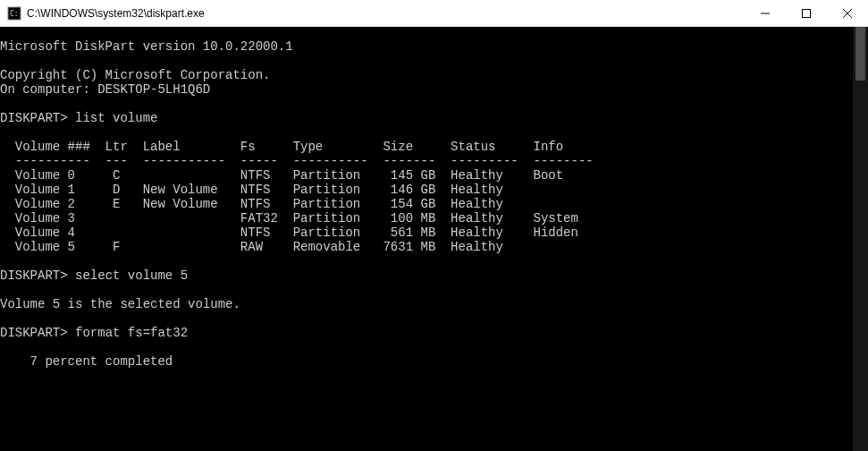 The image size is (868, 451). I want to click on progress-line: 7 percent completed, so click(86, 362).